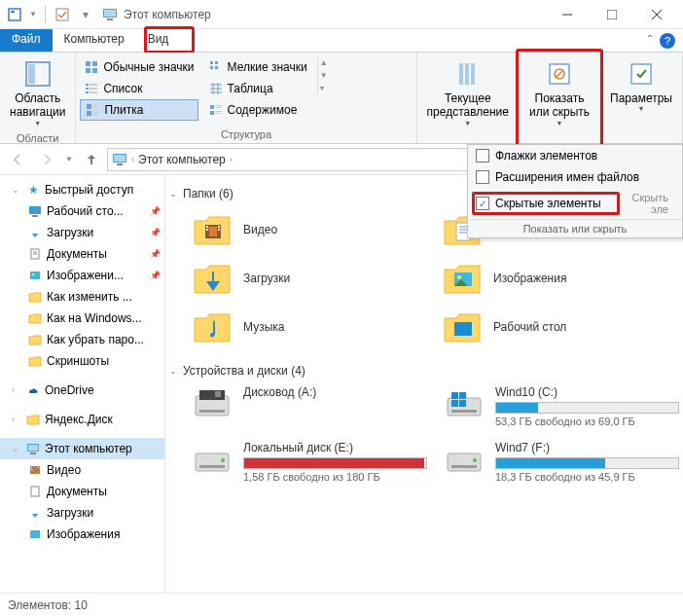 This screenshot has width=683, height=616. What do you see at coordinates (138, 89) in the screenshot?
I see `layout-list: Список` at bounding box center [138, 89].